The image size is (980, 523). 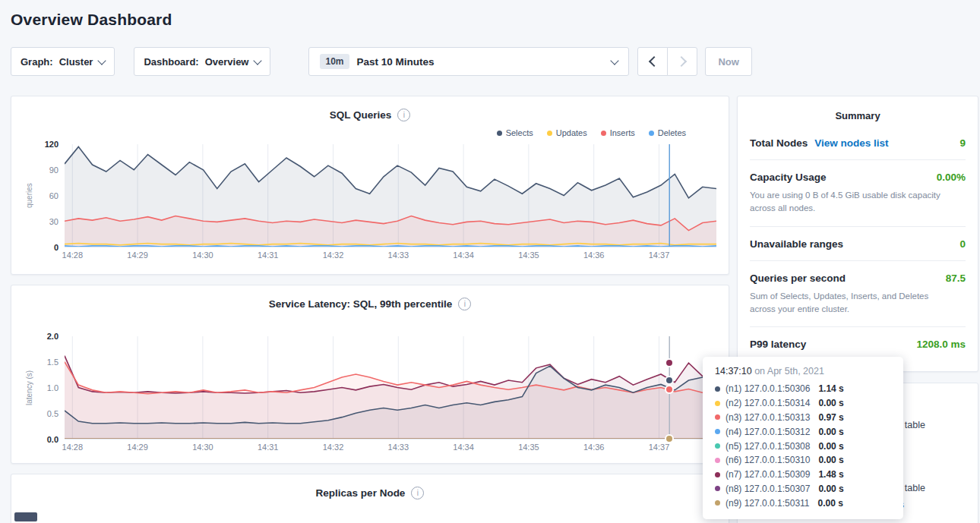 I want to click on page-title: Overview Dashboard, so click(x=495, y=20).